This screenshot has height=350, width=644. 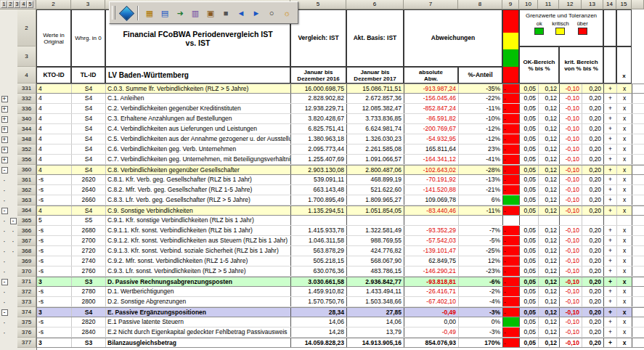 What do you see at coordinates (376, 150) in the screenshot?
I see `cell-value-2017: 2.261.585,08` at bounding box center [376, 150].